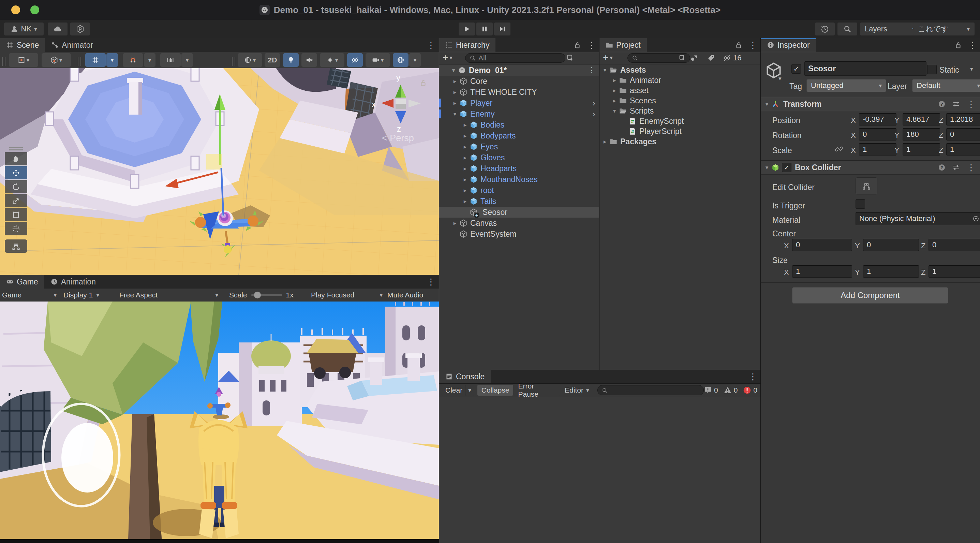 This screenshot has height=543, width=980. I want to click on rotate-tool-button, so click(16, 186).